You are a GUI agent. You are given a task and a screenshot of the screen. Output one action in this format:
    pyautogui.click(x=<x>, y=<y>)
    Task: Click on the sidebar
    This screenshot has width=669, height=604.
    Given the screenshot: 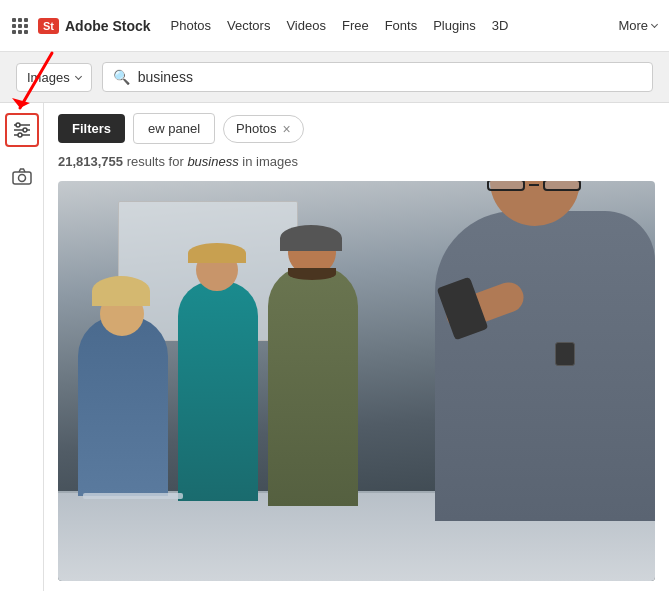 What is the action you would take?
    pyautogui.click(x=22, y=347)
    